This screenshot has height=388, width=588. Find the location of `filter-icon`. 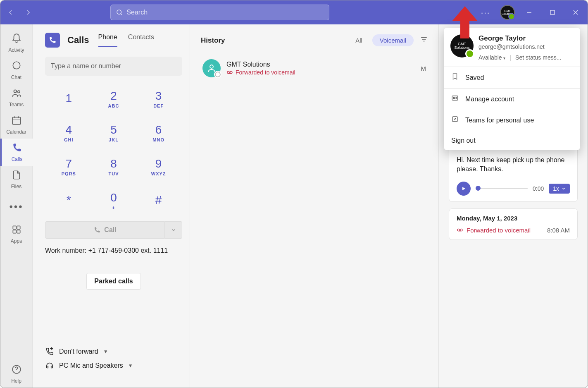

filter-icon is located at coordinates (424, 39).